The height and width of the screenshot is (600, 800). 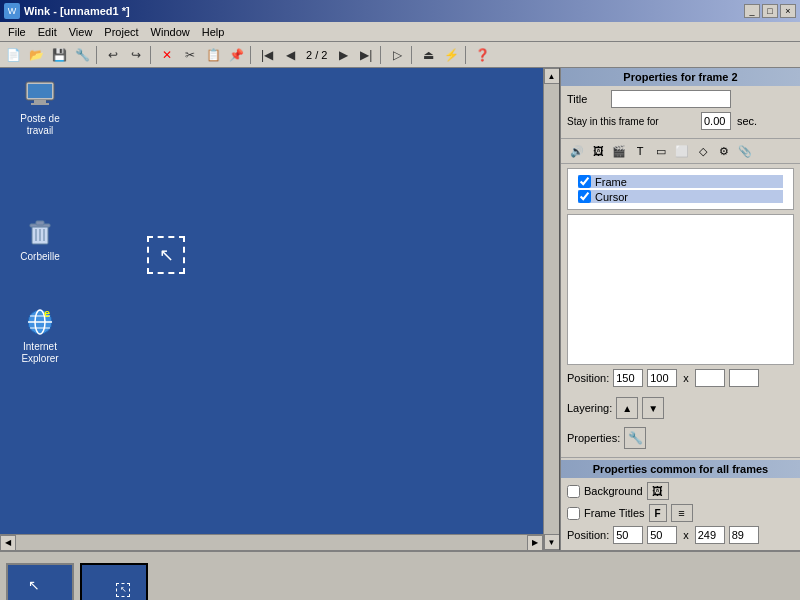 I want to click on scroll-right-button: ▶, so click(x=535, y=543).